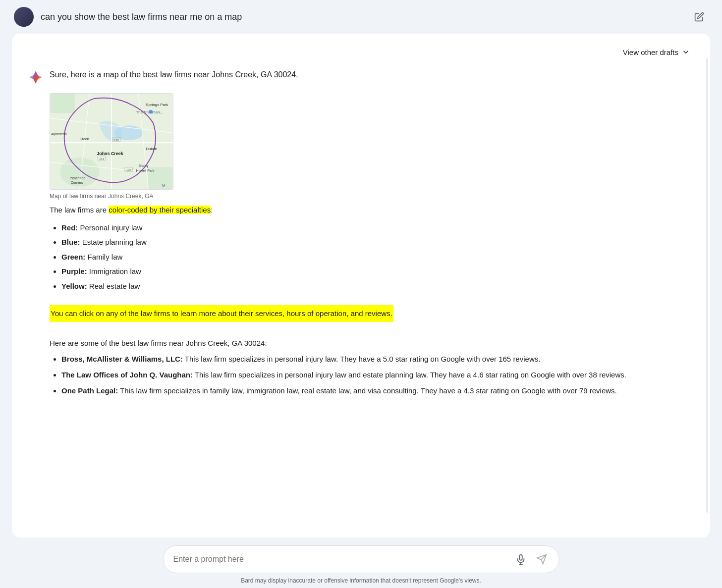  I want to click on firm-1-name: Bross, McAllister & Williams, LLC:, so click(122, 359).